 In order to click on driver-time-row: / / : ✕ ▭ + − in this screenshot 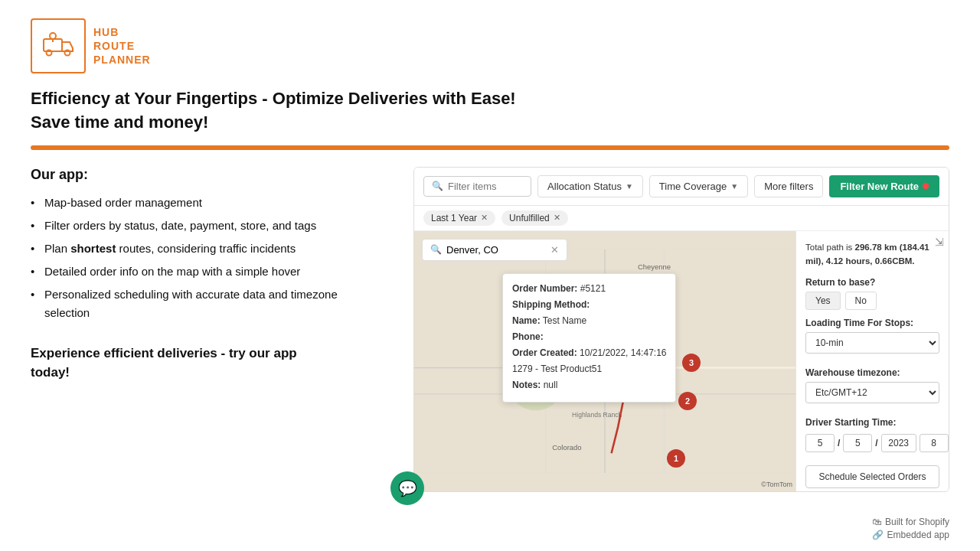, I will do `click(873, 443)`.